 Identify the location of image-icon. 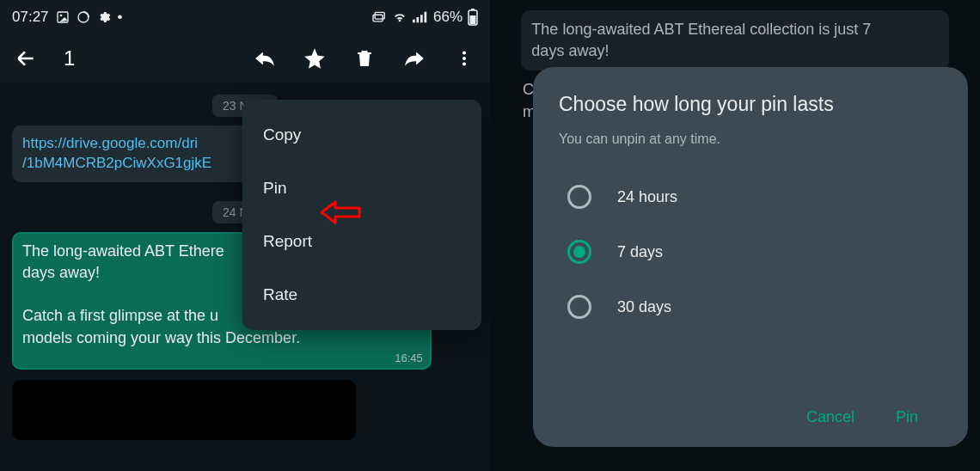
(63, 17).